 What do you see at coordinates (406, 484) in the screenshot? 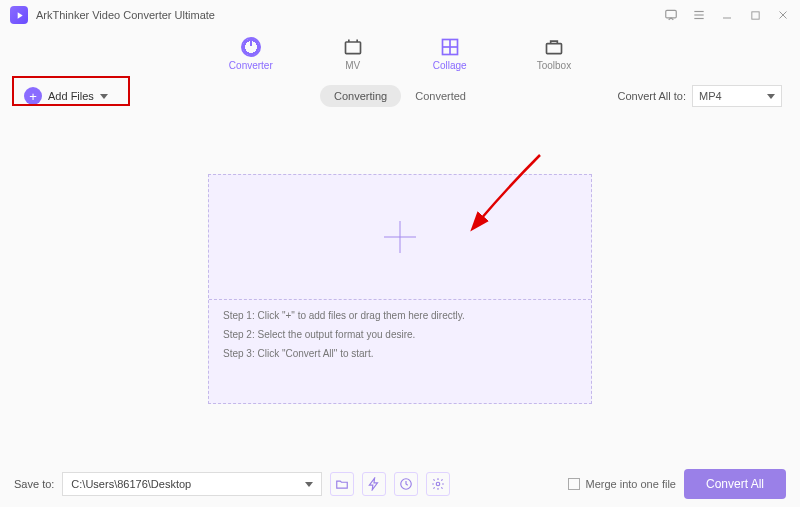
I see `task-schedule-button` at bounding box center [406, 484].